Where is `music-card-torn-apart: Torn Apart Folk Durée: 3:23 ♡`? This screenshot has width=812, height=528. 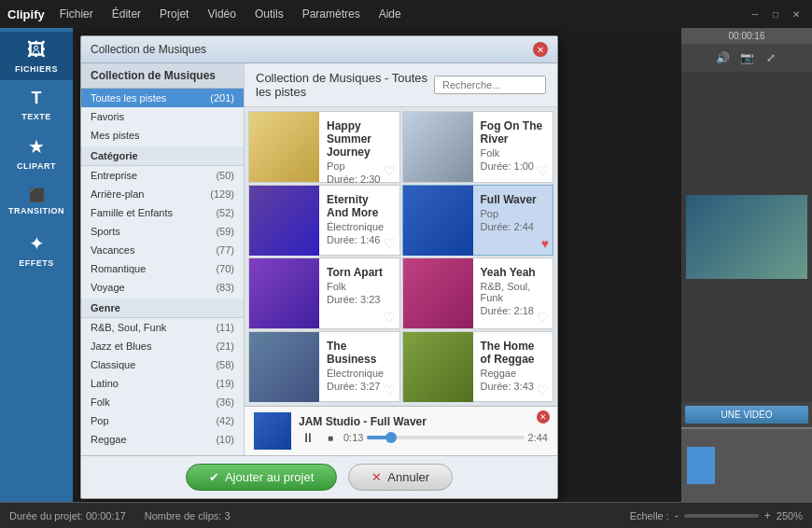 music-card-torn-apart: Torn Apart Folk Durée: 3:23 ♡ is located at coordinates (325, 293).